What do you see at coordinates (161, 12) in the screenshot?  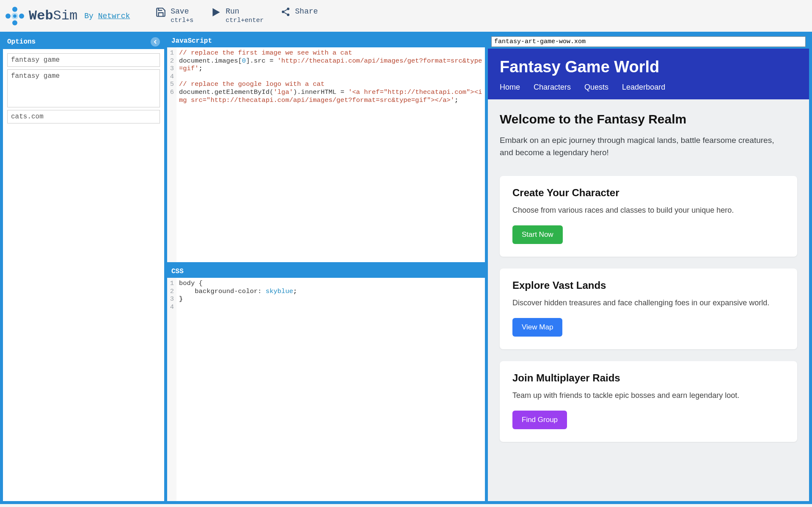 I see `save-icon` at bounding box center [161, 12].